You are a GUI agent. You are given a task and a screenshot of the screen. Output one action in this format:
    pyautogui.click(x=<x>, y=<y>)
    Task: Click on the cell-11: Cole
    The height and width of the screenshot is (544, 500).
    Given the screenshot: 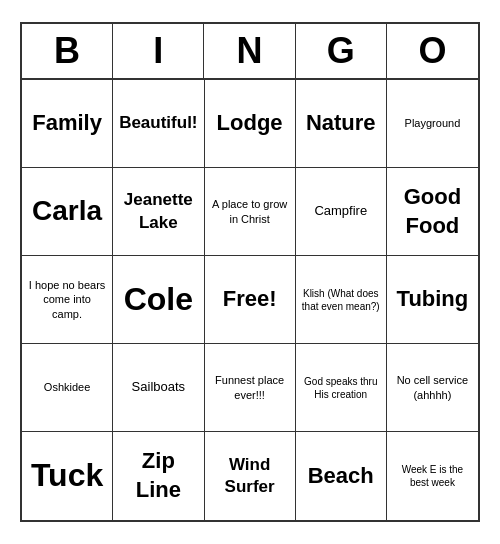 What is the action you would take?
    pyautogui.click(x=158, y=300)
    